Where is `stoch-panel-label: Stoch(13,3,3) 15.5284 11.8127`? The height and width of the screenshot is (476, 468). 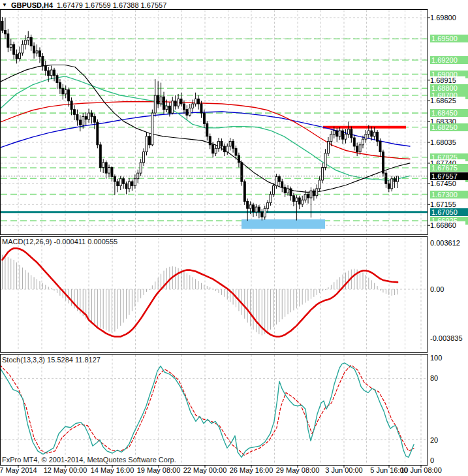
stoch-panel-label: Stoch(13,3,3) 15.5284 11.8127 is located at coordinates (51, 360).